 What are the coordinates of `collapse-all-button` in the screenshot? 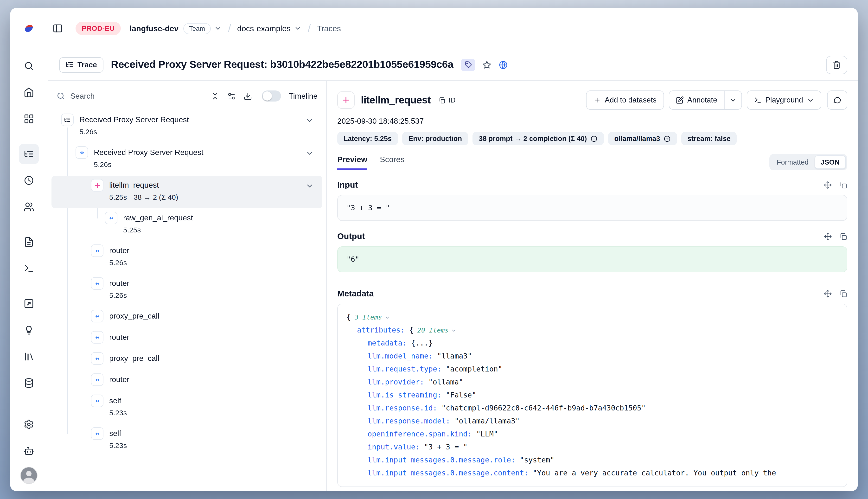 It's located at (215, 96).